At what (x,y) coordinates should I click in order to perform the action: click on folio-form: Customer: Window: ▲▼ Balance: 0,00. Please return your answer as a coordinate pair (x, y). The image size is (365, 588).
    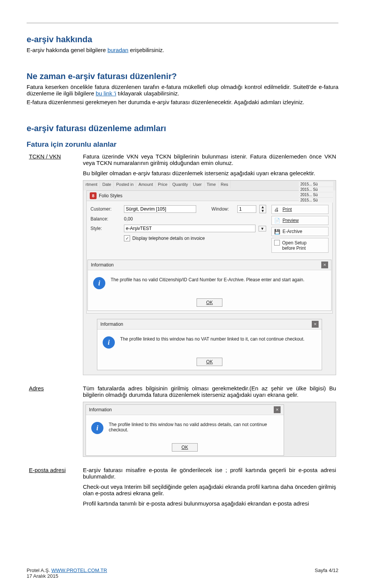
    Looking at the image, I should click on (178, 229).